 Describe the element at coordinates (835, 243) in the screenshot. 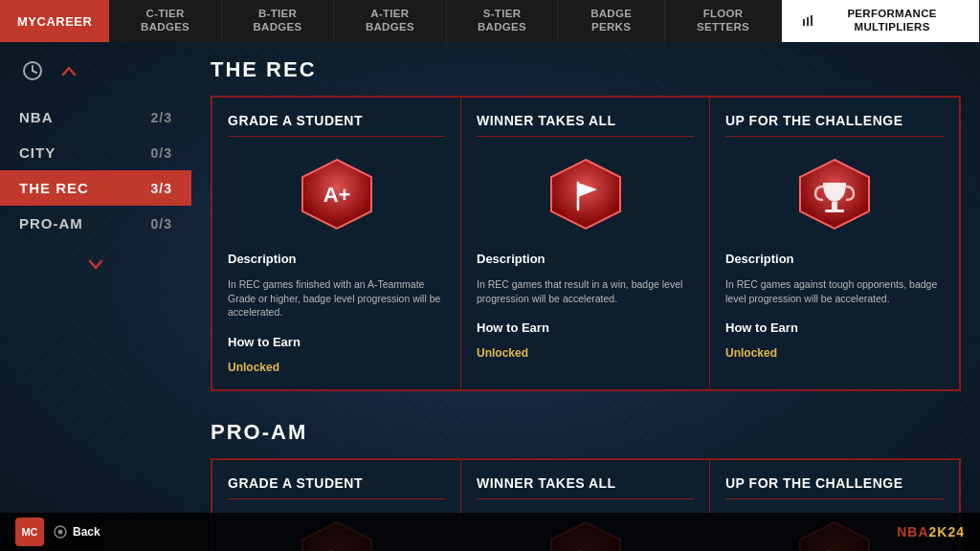

I see `badge-card-rec-2: Up for the Challenge Description In REC …` at that location.